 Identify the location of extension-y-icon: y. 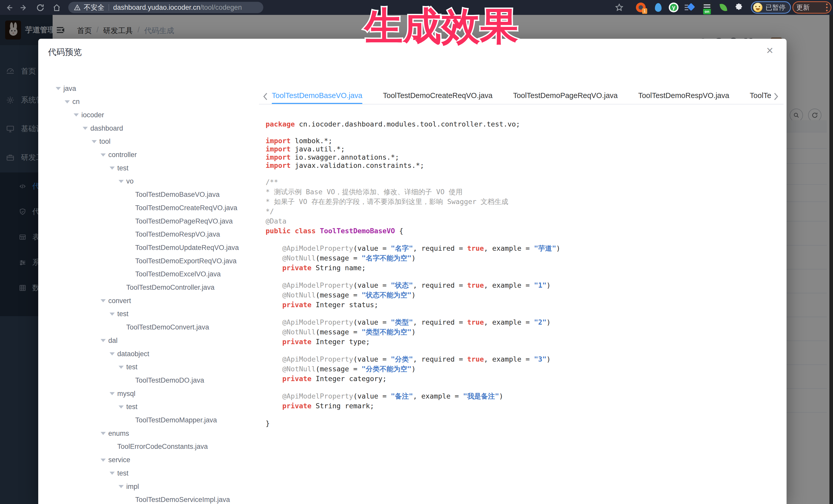
(673, 7).